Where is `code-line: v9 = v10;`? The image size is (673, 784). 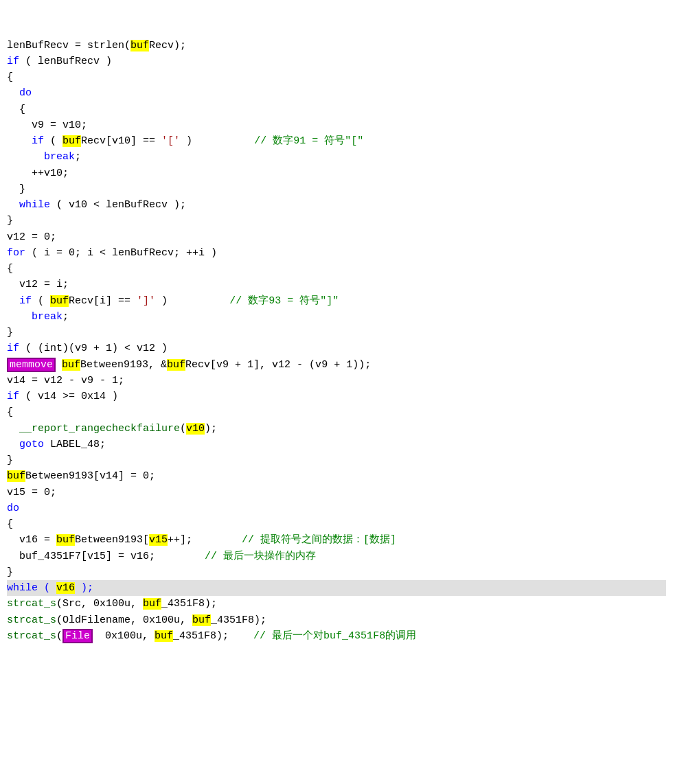 code-line: v9 = v10; is located at coordinates (336, 125).